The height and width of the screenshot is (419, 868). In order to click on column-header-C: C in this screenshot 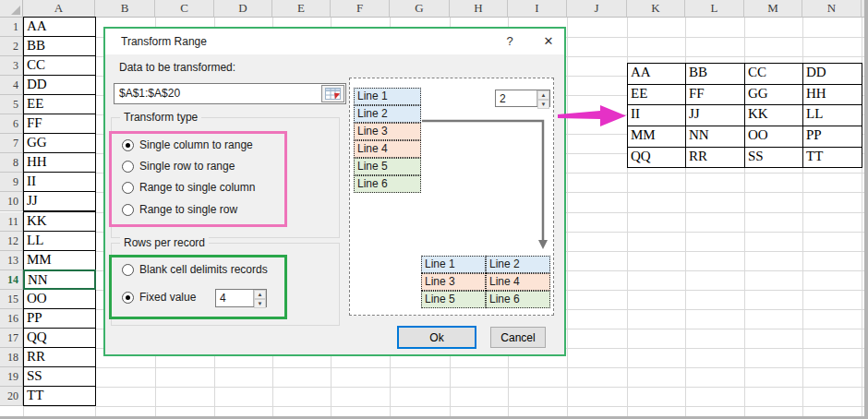, I will do `click(185, 9)`.